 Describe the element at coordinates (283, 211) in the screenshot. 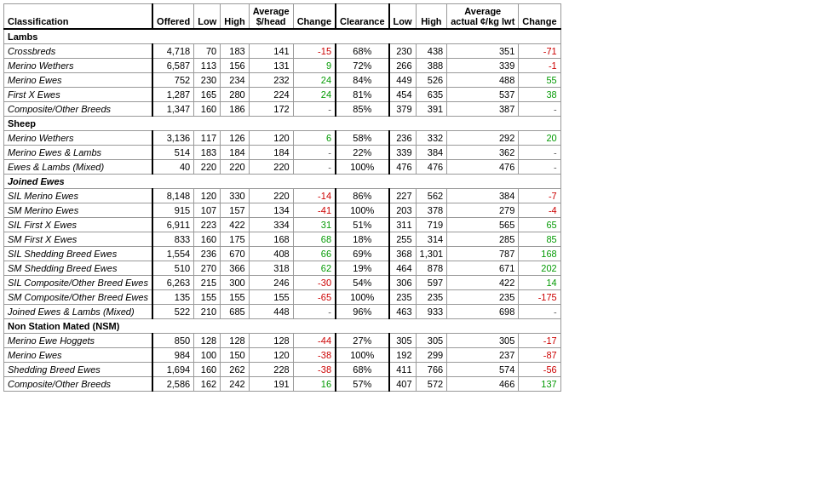

I see `table-row: SM Merino Ewes915107157134-41100%2033782…` at that location.